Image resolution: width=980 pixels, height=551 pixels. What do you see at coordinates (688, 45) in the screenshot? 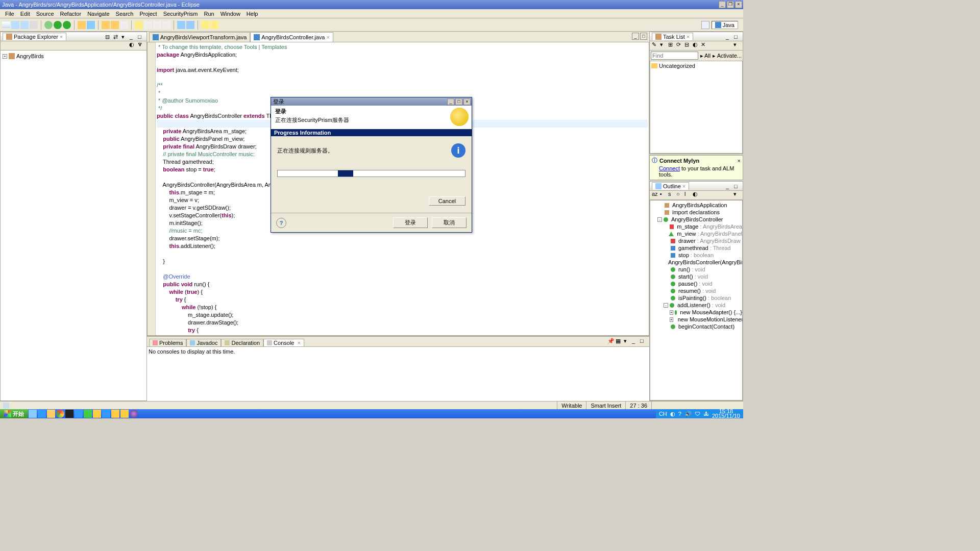
I see `collapse-icon: ⊟` at bounding box center [688, 45].